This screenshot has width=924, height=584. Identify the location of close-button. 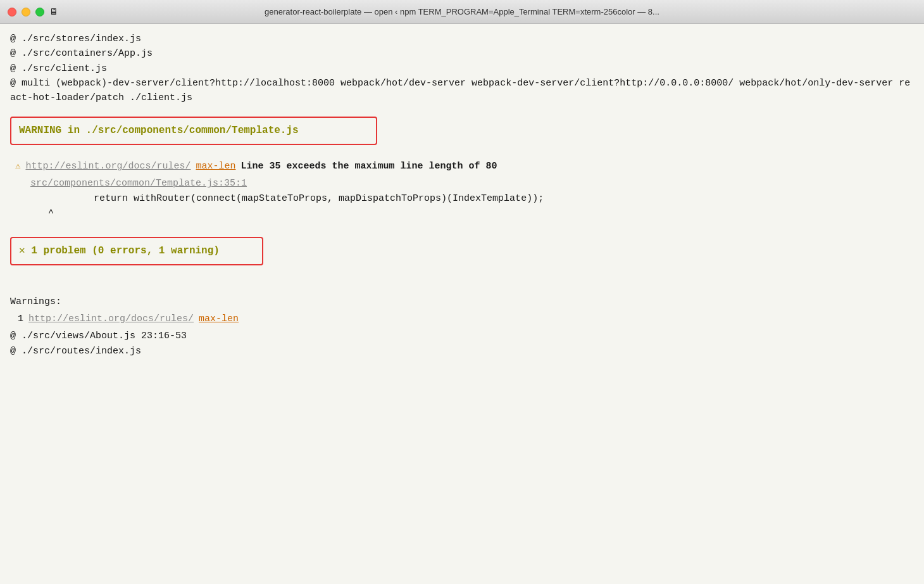
(12, 12).